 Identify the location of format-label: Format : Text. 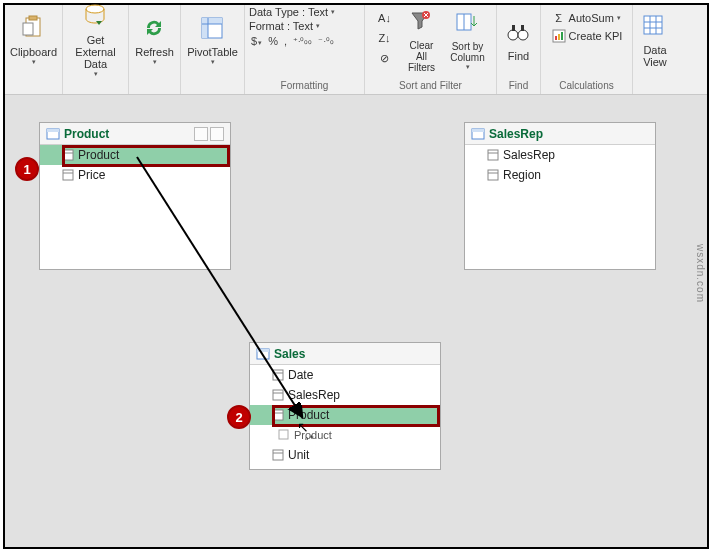
(281, 26).